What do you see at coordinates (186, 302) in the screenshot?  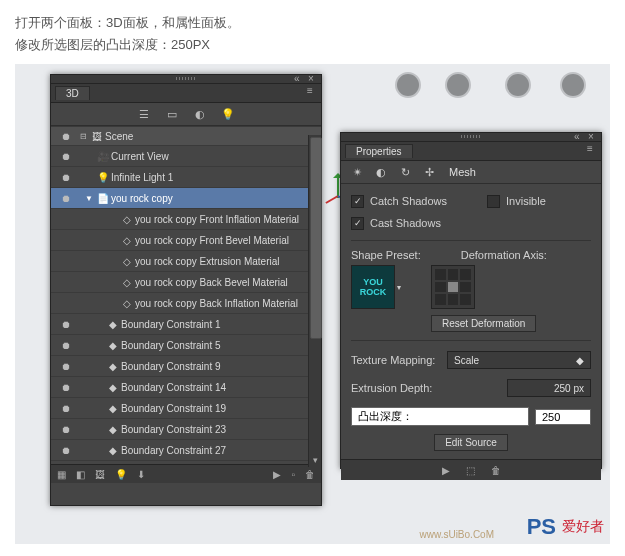 I see `tree-row: ◇you rock copy Back Inflation Material` at bounding box center [186, 302].